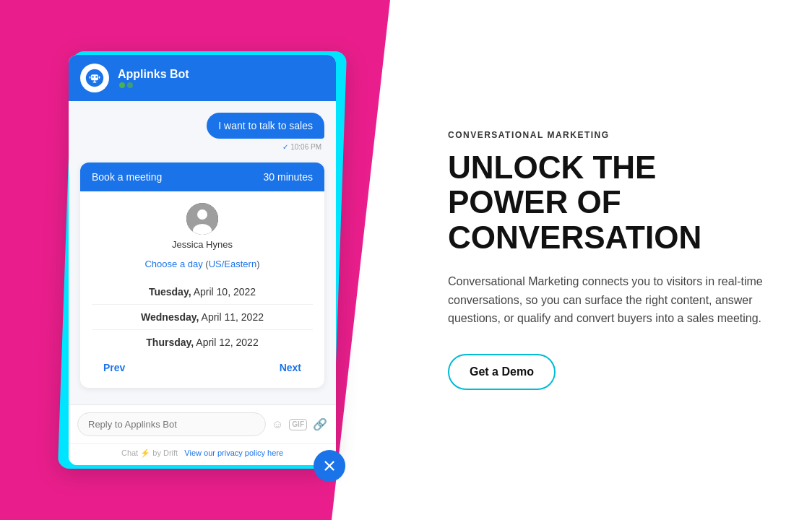  Describe the element at coordinates (608, 300) in the screenshot. I see `description: Conversational Marketing connects you to…` at that location.